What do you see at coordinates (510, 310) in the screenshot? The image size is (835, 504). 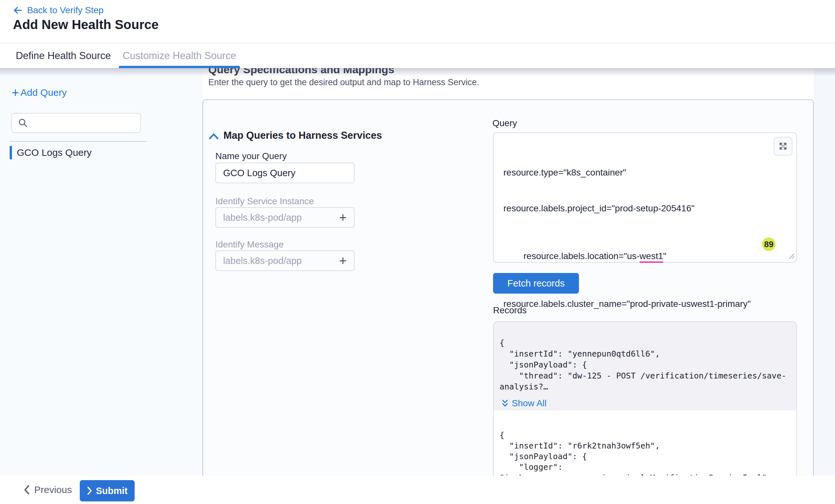 I see `records-label: Records` at bounding box center [510, 310].